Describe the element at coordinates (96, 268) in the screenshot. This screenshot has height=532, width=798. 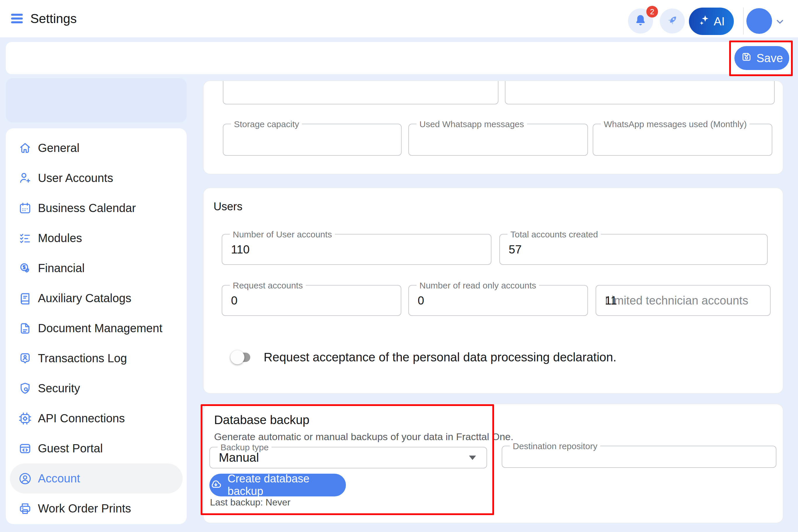
I see `sidebar-item-financial: Financial` at that location.